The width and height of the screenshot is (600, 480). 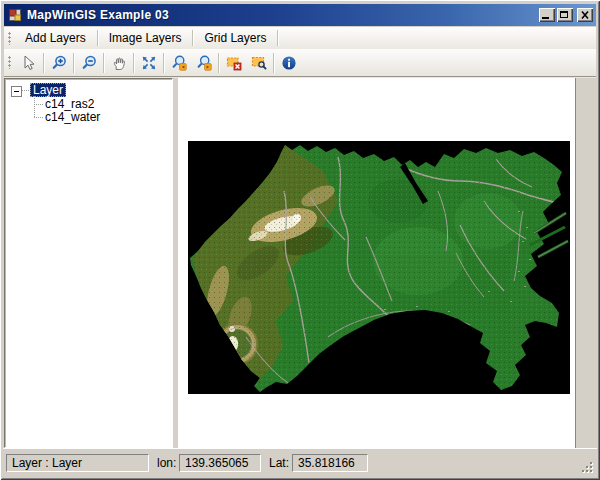 I want to click on lon-label: lon:, so click(x=166, y=463).